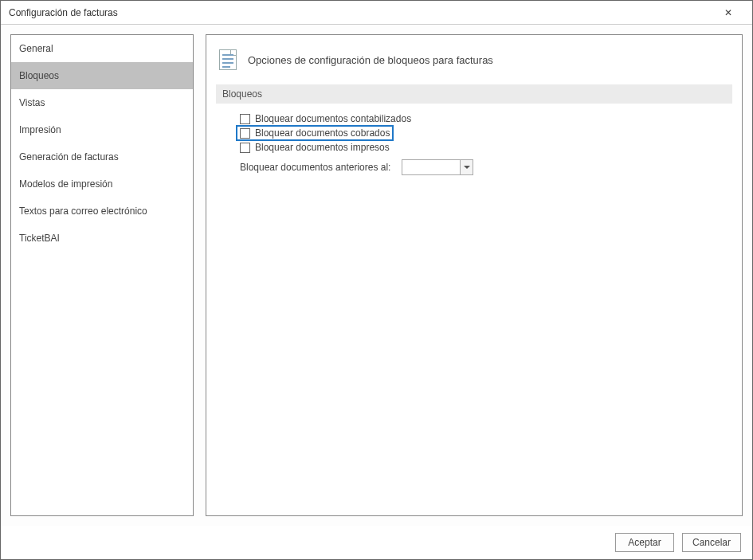 This screenshot has height=560, width=753. Describe the element at coordinates (315, 133) in the screenshot. I see `checkbox-row-cobrados: Bloquear documentos cobrados` at that location.